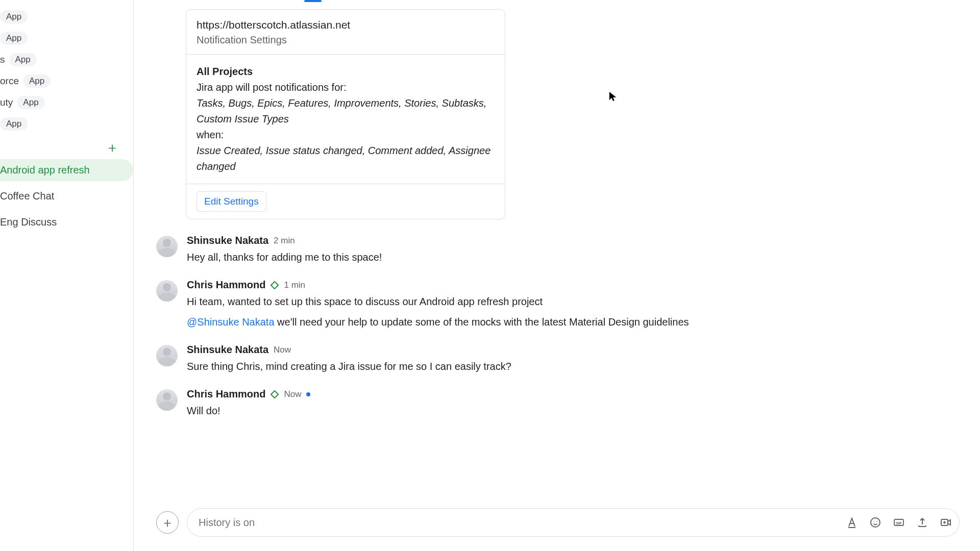 This screenshot has height=551, width=980. What do you see at coordinates (573, 285) in the screenshot?
I see `message-header: Chris Hammond1 min` at bounding box center [573, 285].